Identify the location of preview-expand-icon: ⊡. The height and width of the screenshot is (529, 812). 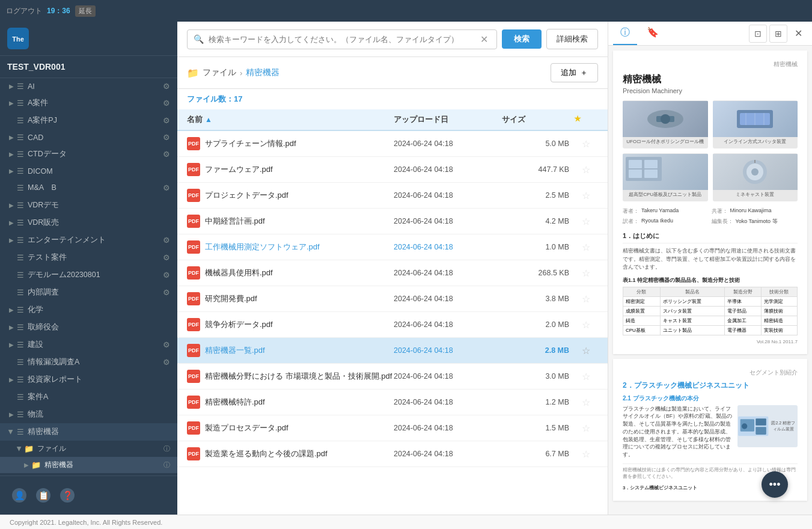
(758, 34).